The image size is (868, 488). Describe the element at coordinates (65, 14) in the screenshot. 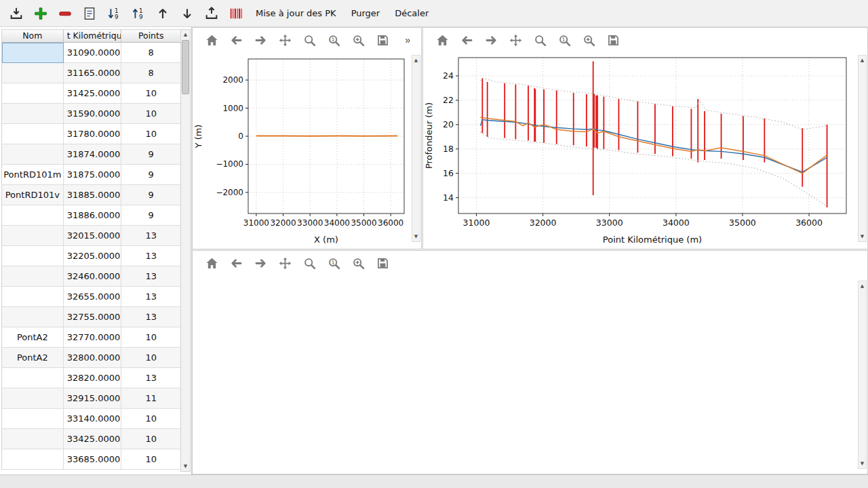

I see `remove-row-button` at that location.